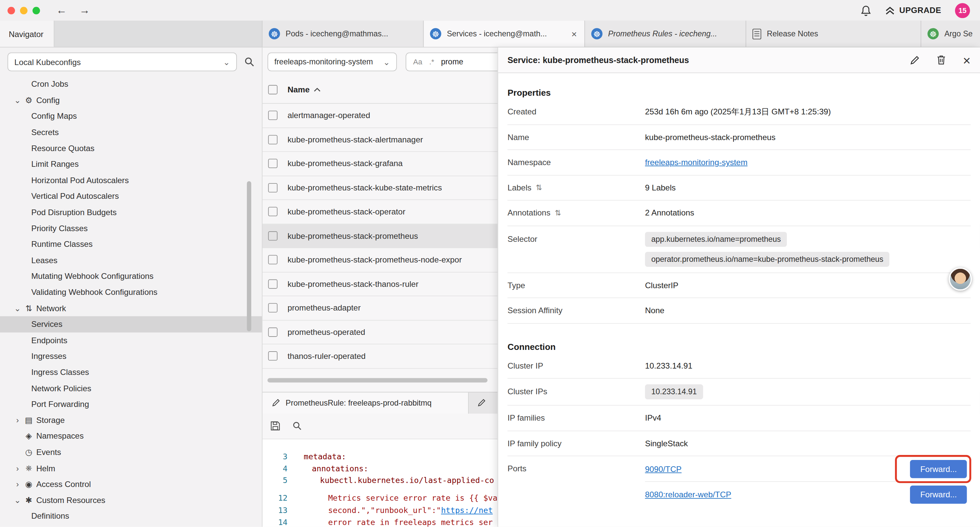  What do you see at coordinates (353, 236) in the screenshot?
I see `service-name: kube-prometheus-stack-prometheus` at bounding box center [353, 236].